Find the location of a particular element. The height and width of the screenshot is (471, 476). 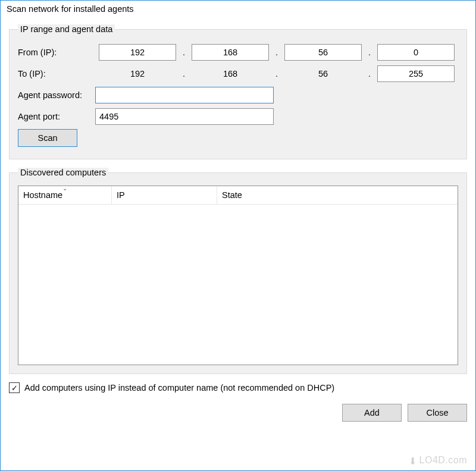

row-from-ip: From (IP): . . . is located at coordinates (238, 52).